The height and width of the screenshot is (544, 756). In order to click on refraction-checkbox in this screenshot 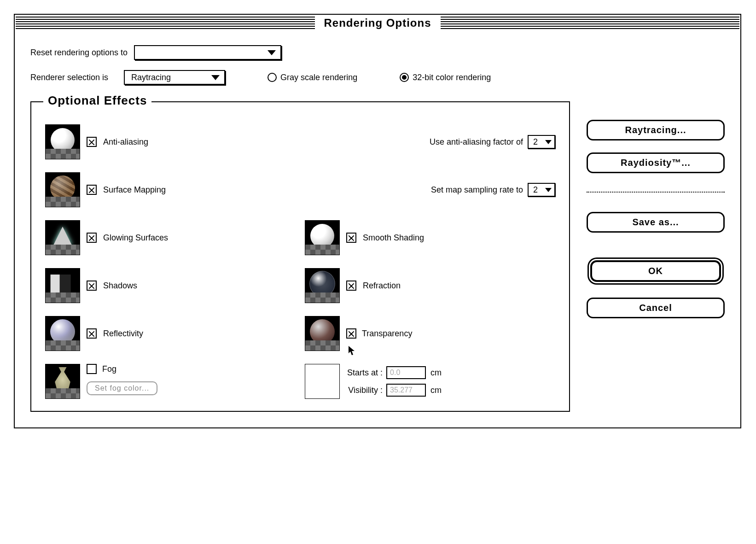, I will do `click(351, 286)`.